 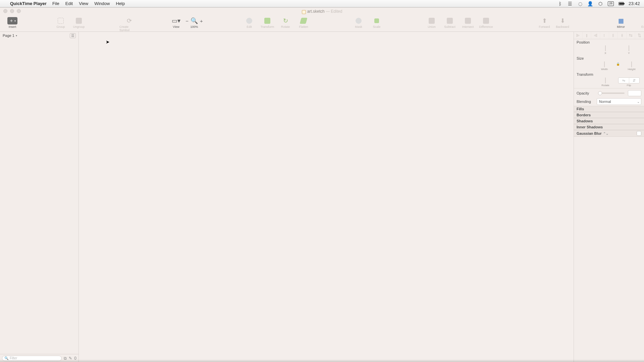 I want to click on magnifier-icon: 🔍, so click(x=194, y=21).